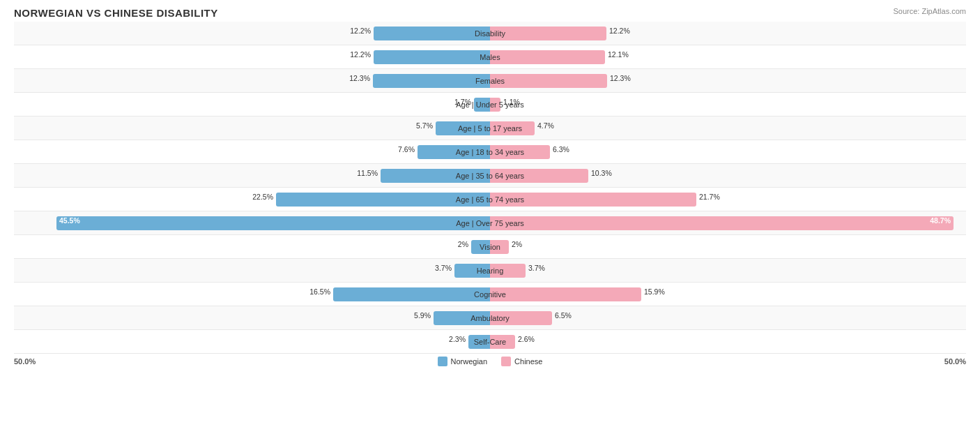 This screenshot has height=427, width=980. What do you see at coordinates (470, 361) in the screenshot?
I see `legend-label-norwegian: Norwegian` at bounding box center [470, 361].